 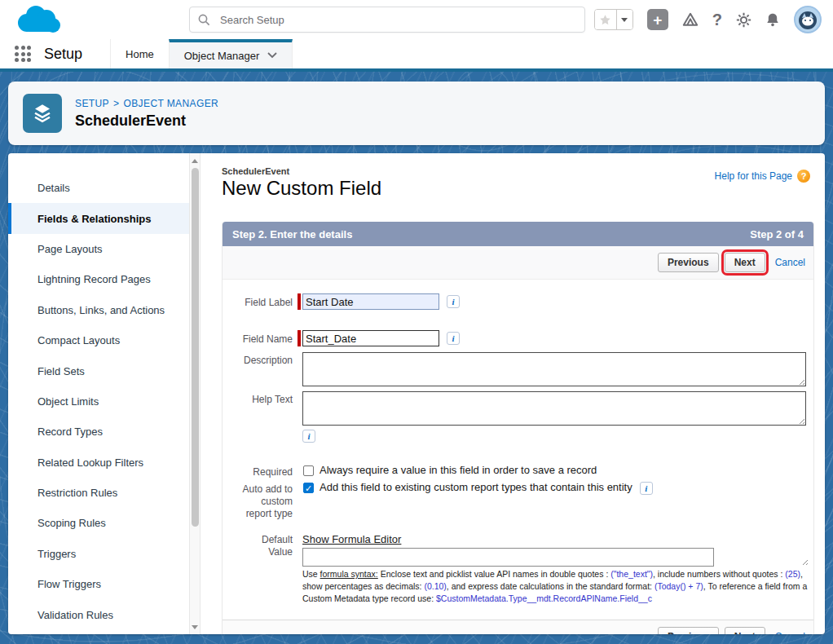 I want to click on show-formula-editor-link: Show Formula Editor, so click(x=352, y=540).